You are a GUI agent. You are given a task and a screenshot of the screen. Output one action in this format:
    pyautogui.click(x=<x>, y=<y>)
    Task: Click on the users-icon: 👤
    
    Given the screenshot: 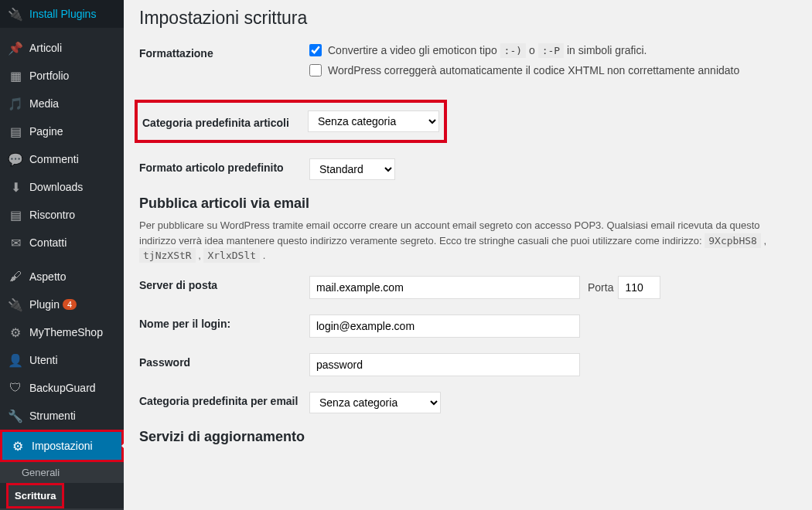 What is the action you would take?
    pyautogui.click(x=15, y=360)
    